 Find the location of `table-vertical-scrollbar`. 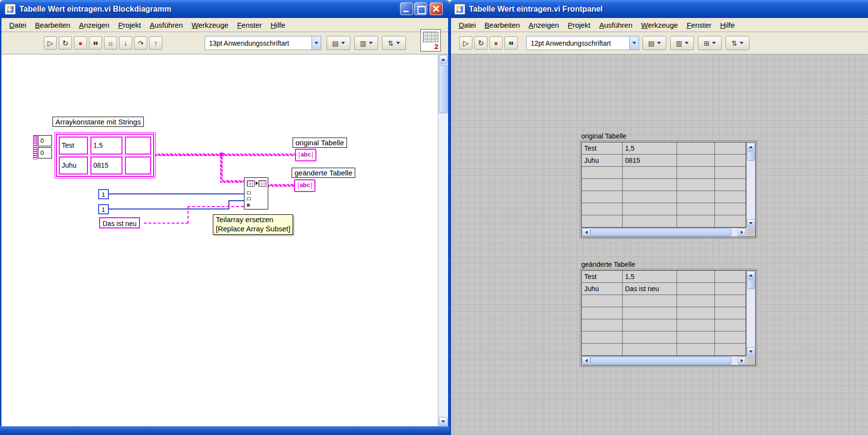

table-vertical-scrollbar is located at coordinates (750, 313).